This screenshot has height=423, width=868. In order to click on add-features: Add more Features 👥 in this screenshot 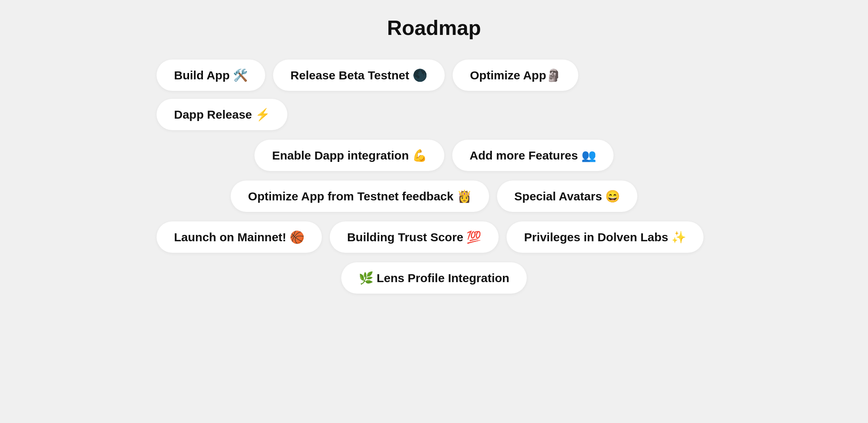, I will do `click(533, 156)`.